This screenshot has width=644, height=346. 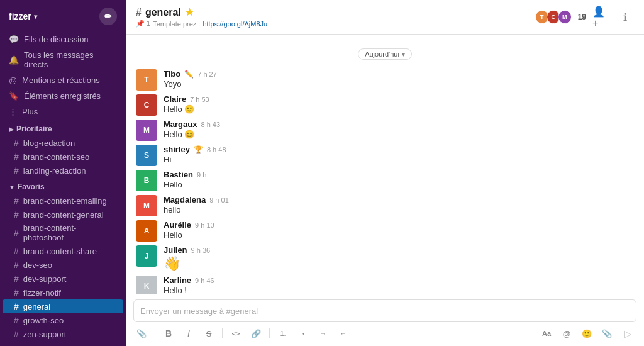 I want to click on sidebar-item-more: ⋮ Plus, so click(x=63, y=112).